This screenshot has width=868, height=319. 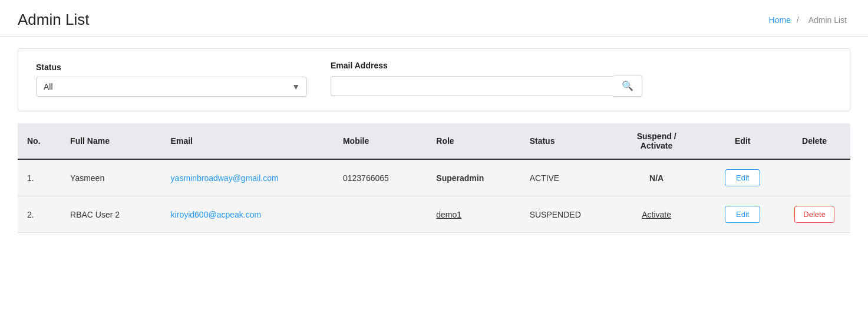 I want to click on col-header-no: No., so click(x=39, y=142).